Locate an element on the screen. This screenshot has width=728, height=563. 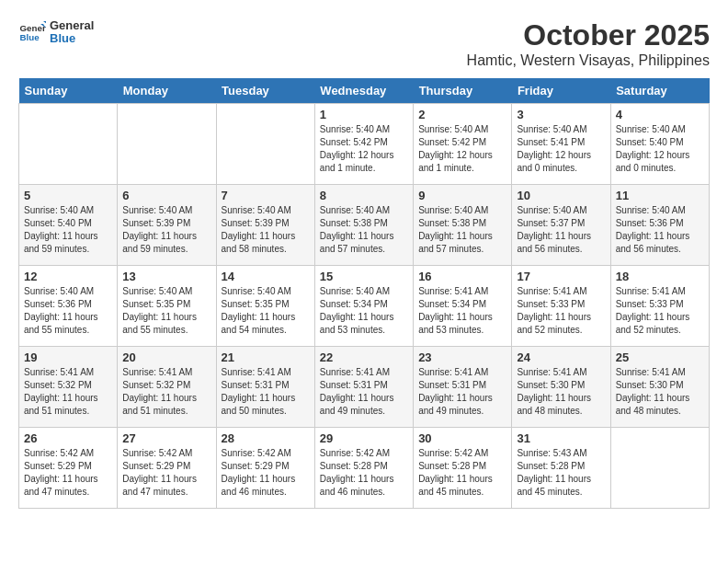
day-number: 26 is located at coordinates (68, 438).